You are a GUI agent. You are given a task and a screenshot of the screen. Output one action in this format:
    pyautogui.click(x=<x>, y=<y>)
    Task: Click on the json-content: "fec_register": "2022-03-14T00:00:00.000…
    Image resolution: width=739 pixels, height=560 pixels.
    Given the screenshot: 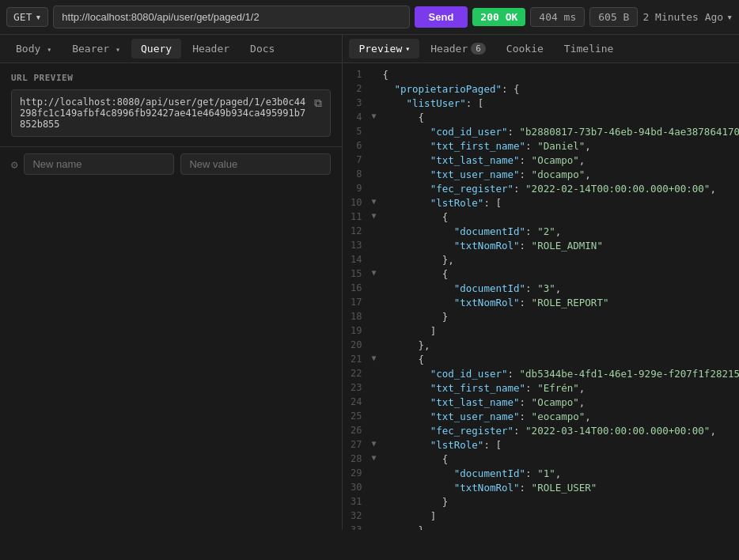 What is the action you would take?
    pyautogui.click(x=560, y=430)
    